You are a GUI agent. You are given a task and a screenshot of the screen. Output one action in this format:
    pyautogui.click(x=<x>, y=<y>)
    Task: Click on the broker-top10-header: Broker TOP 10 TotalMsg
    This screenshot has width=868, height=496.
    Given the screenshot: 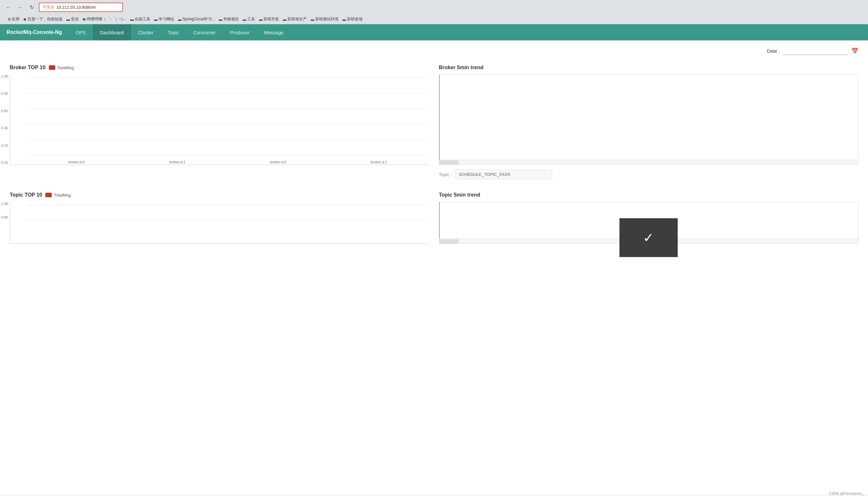 What is the action you would take?
    pyautogui.click(x=220, y=67)
    